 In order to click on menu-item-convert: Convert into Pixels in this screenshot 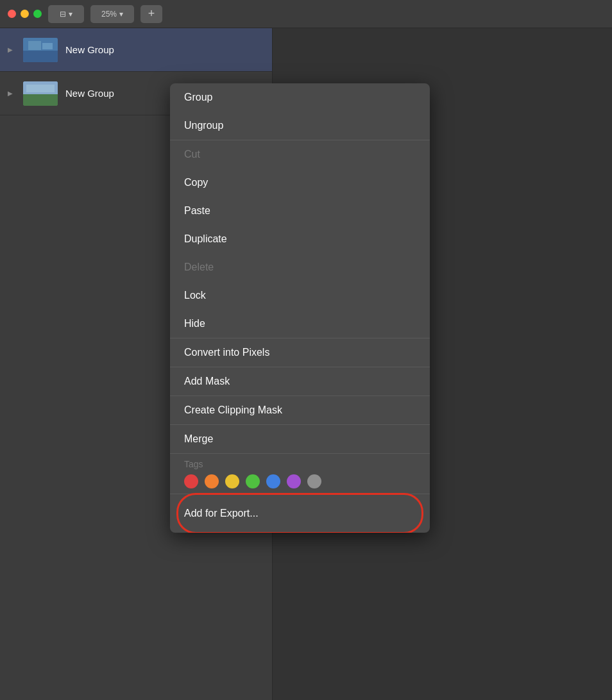, I will do `click(300, 353)`.